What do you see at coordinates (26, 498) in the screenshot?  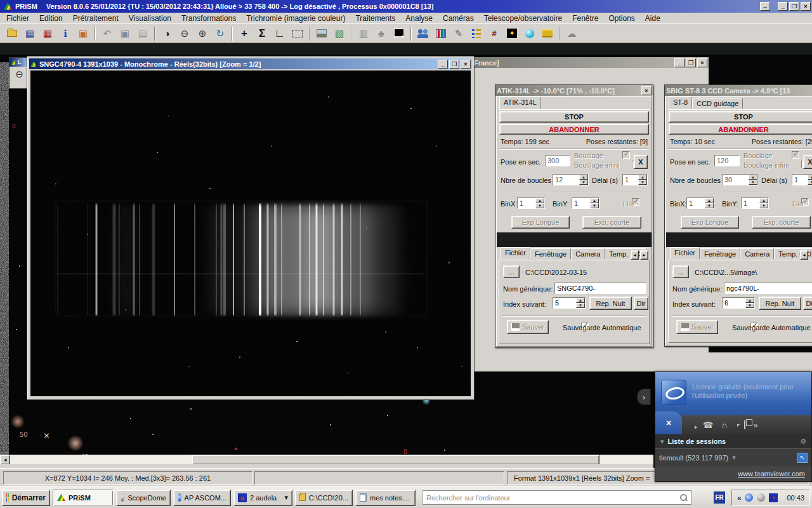 I see `taskbar-item-d-marrer: Démarrer` at bounding box center [26, 498].